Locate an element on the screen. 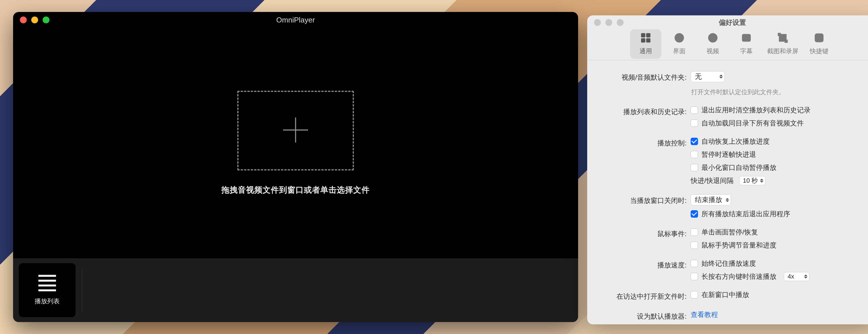 This screenshot has width=868, height=334. row-default-player: 设为默认播放器: 查看教程 is located at coordinates (733, 315).